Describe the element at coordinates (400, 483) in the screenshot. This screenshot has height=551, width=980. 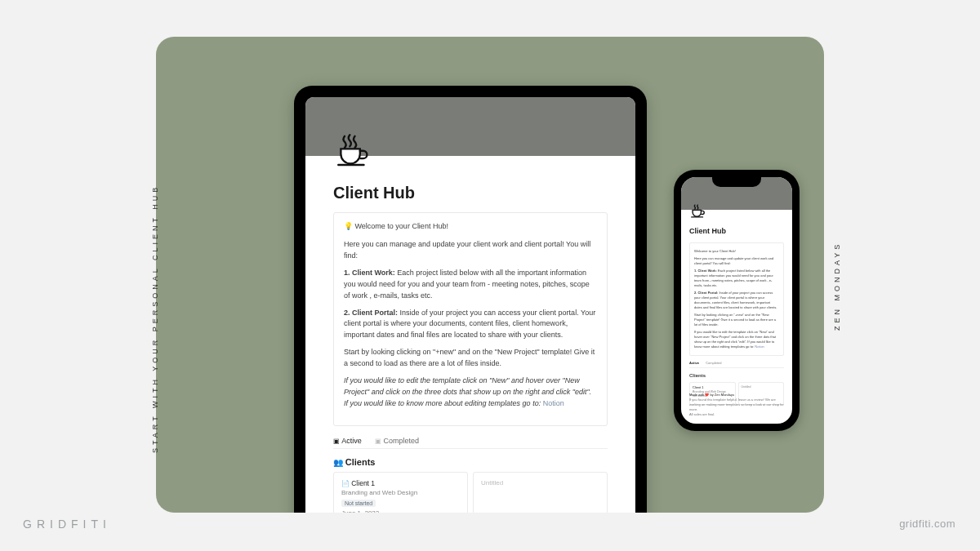
I see `client-name: Client 1` at that location.